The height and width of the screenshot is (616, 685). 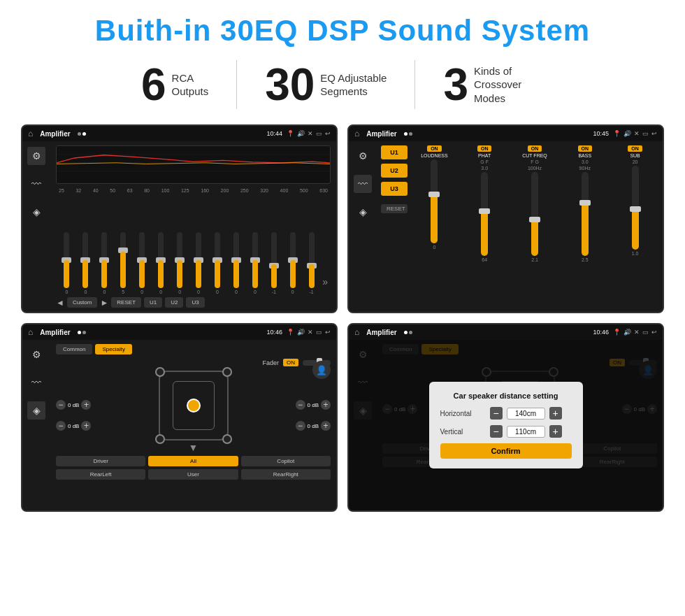 What do you see at coordinates (194, 447) in the screenshot?
I see `car-down-arrow: ▼` at bounding box center [194, 447].